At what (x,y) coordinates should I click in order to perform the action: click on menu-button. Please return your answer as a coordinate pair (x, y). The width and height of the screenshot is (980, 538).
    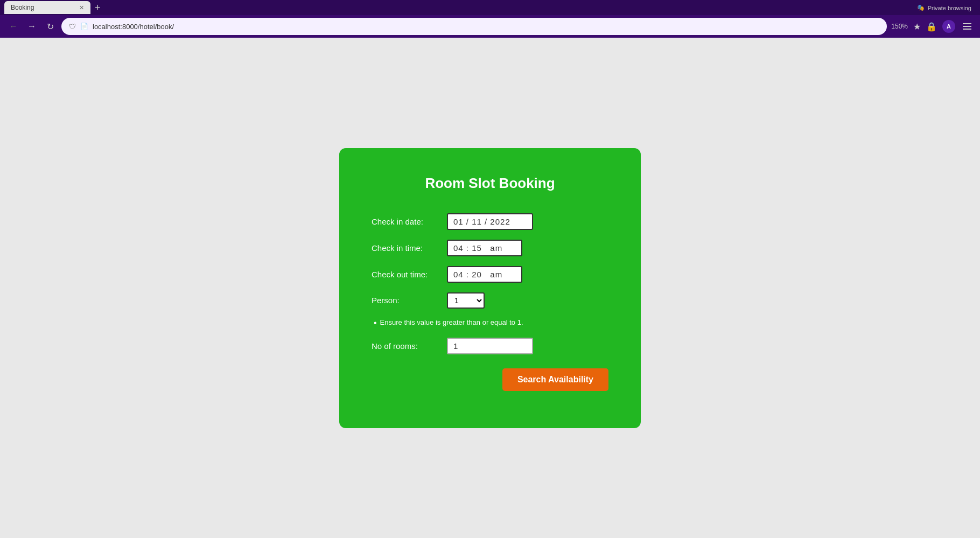
    Looking at the image, I should click on (967, 26).